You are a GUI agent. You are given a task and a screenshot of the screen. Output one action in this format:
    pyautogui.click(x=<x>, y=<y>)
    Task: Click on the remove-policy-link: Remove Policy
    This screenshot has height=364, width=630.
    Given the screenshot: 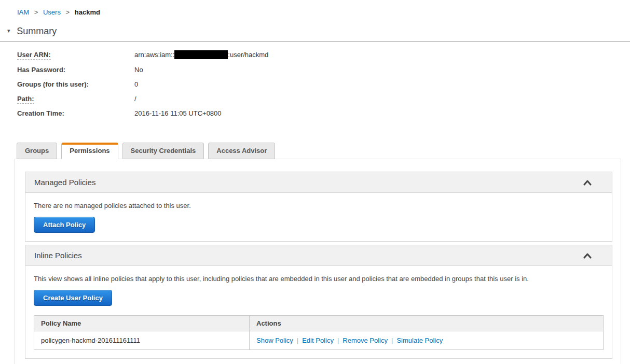 What is the action you would take?
    pyautogui.click(x=365, y=340)
    